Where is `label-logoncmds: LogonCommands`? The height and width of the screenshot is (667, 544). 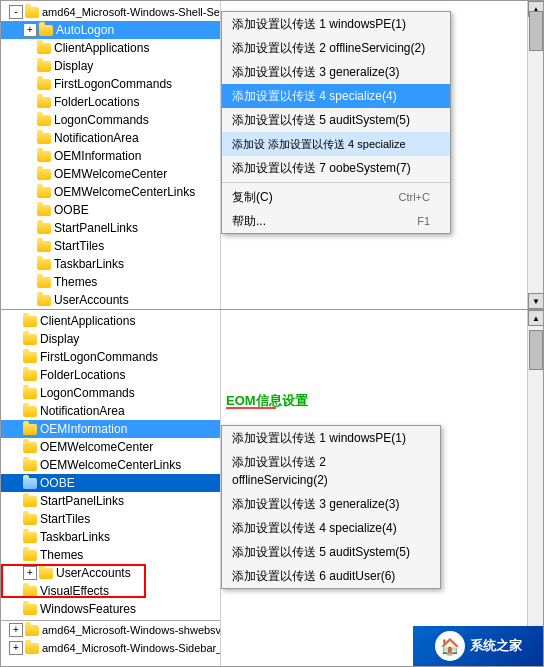 label-logoncmds: LogonCommands is located at coordinates (102, 120).